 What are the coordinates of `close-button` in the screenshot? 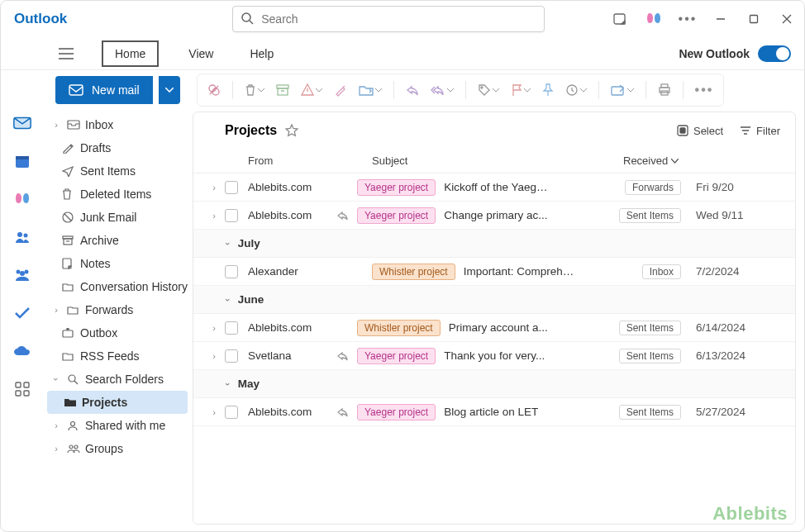 It's located at (787, 19).